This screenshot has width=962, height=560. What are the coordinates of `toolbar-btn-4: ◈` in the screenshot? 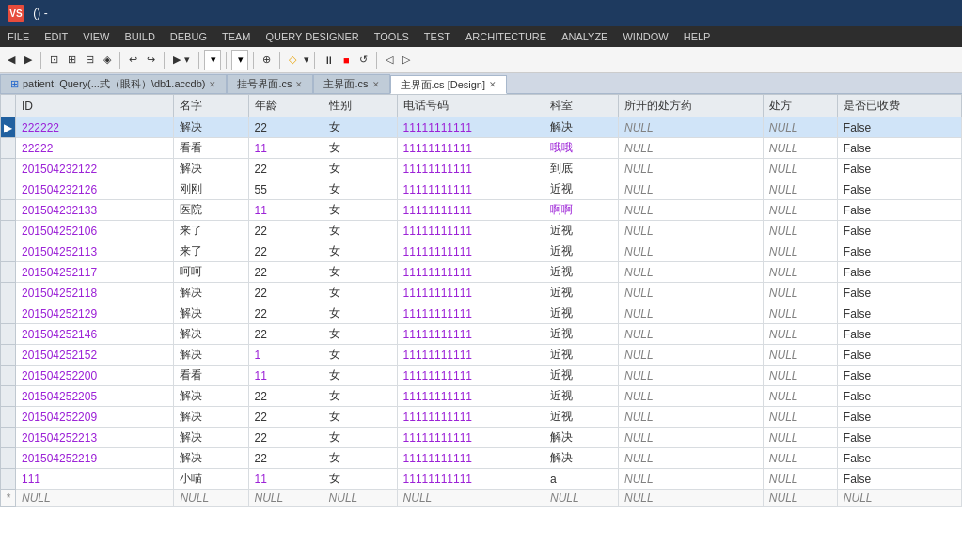 It's located at (107, 60).